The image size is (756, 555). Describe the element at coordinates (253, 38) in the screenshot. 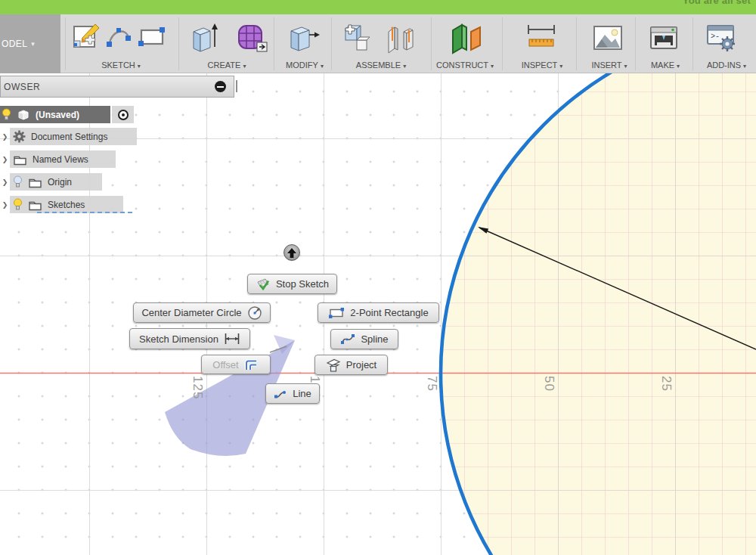

I see `form-icon` at that location.